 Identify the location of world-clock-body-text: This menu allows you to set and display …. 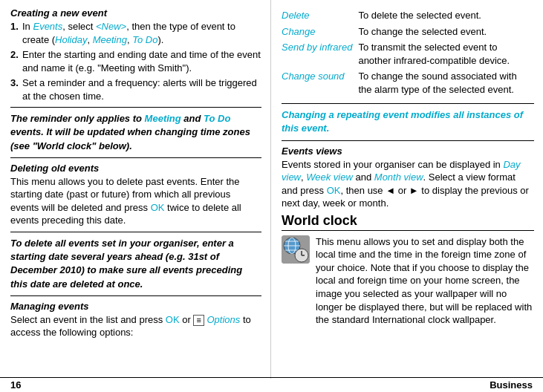
(425, 281).